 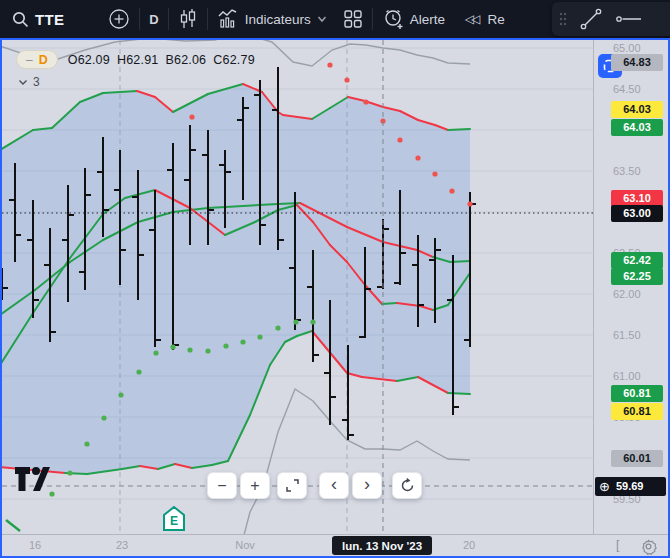 What do you see at coordinates (637, 214) in the screenshot?
I see `price-badge: 63.00` at bounding box center [637, 214].